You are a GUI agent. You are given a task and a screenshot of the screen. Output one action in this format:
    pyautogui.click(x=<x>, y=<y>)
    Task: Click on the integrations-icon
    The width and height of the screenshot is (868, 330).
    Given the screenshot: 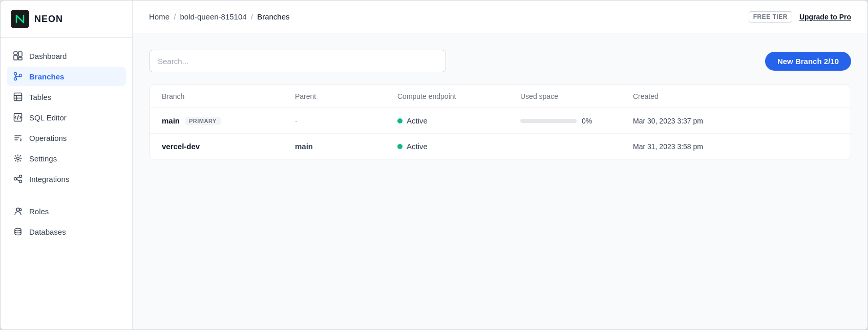 What is the action you would take?
    pyautogui.click(x=18, y=179)
    